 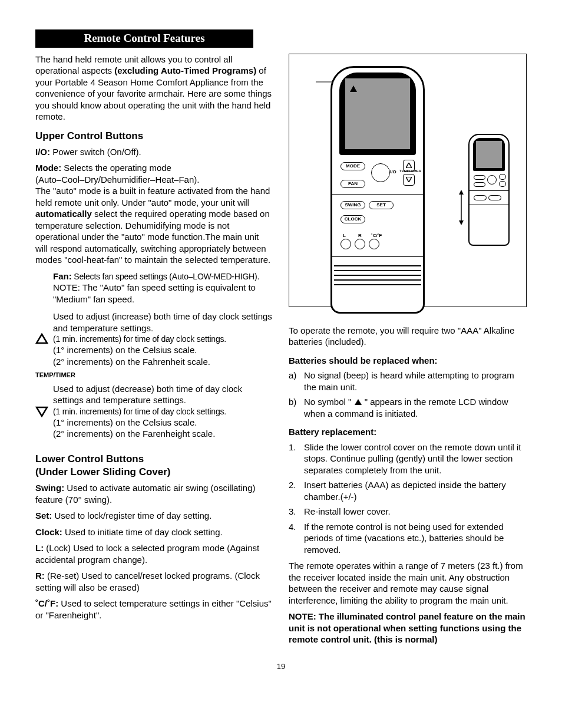 I want to click on intro-bold: (excluding Auto-Timed Programs), so click(x=185, y=71).